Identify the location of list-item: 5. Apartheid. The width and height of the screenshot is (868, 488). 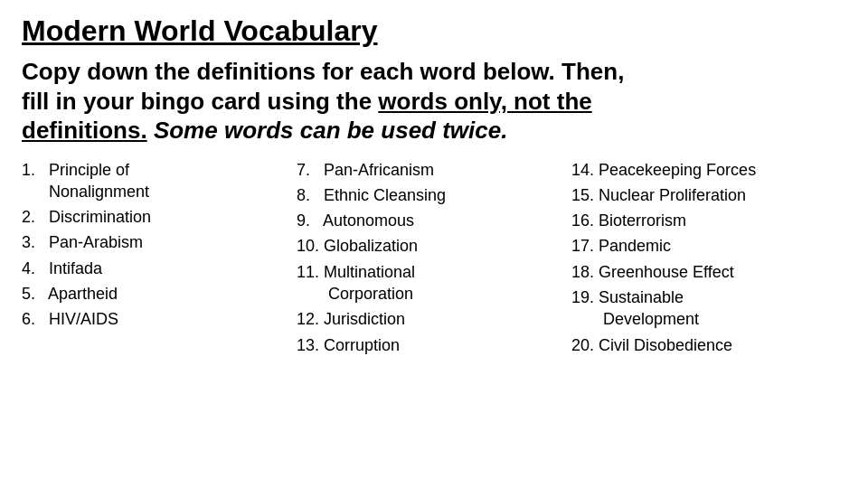
(159, 294).